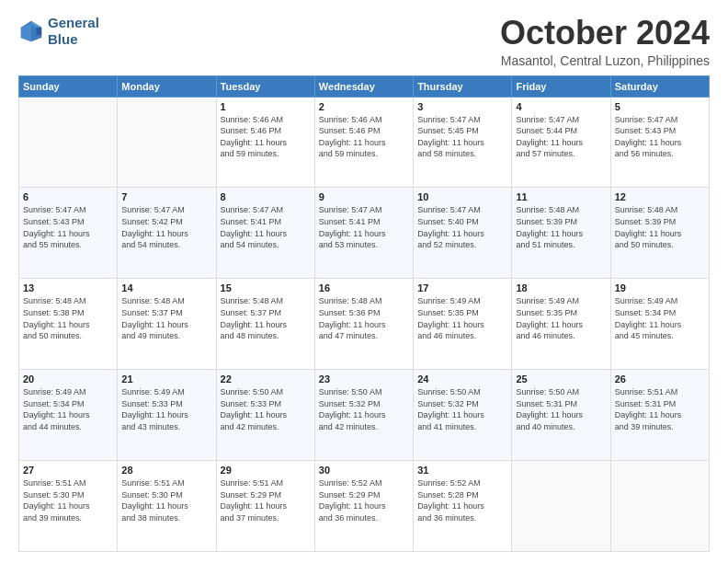 Image resolution: width=728 pixels, height=563 pixels. What do you see at coordinates (364, 86) in the screenshot?
I see `calendar-header-row: SundayMondayTuesdayWednesdayThursdayFrid…` at bounding box center [364, 86].